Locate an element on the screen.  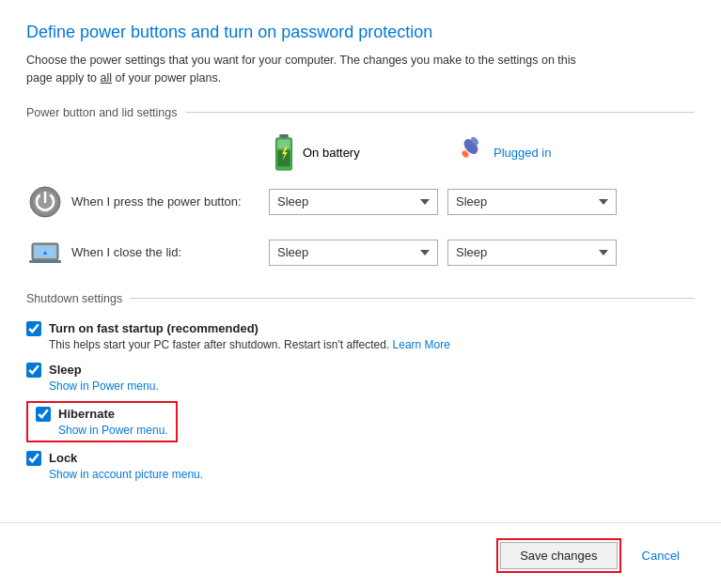
lid-dropdowns: Sleep Hibernate Shut down Turn off the d… is located at coordinates (443, 253).